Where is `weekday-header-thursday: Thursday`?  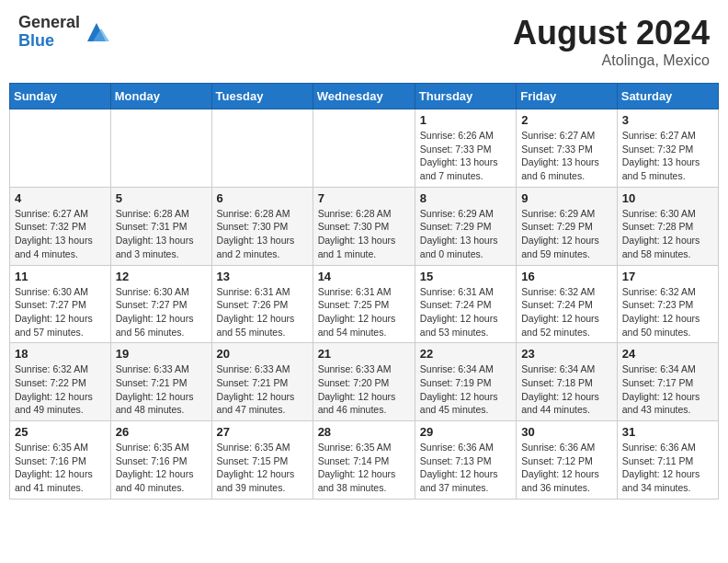 weekday-header-thursday: Thursday is located at coordinates (465, 97).